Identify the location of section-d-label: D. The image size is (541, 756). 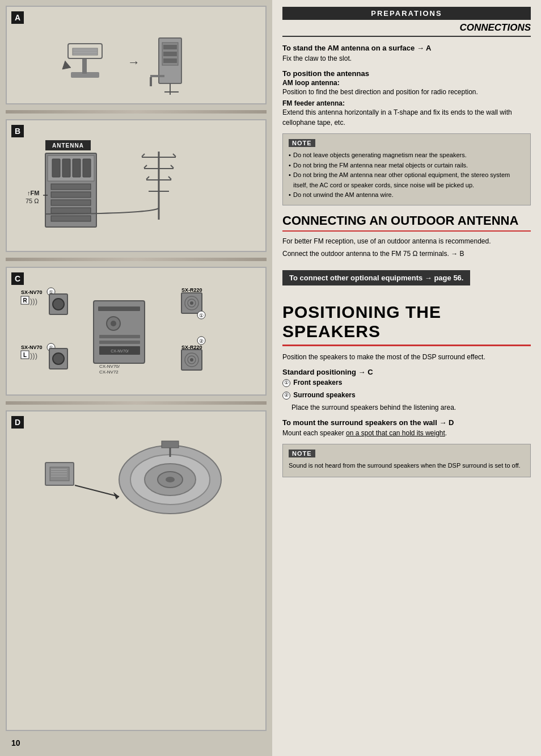
(18, 422).